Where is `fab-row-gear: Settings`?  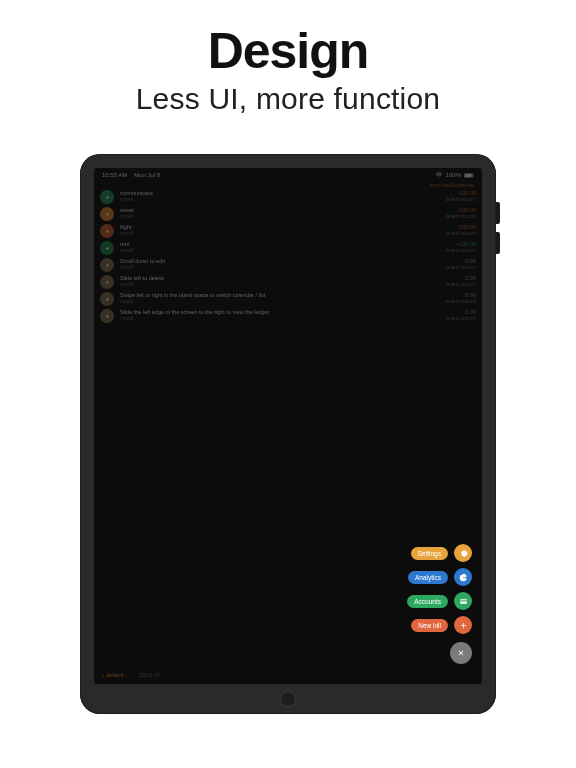
fab-row-gear: Settings is located at coordinates (442, 553).